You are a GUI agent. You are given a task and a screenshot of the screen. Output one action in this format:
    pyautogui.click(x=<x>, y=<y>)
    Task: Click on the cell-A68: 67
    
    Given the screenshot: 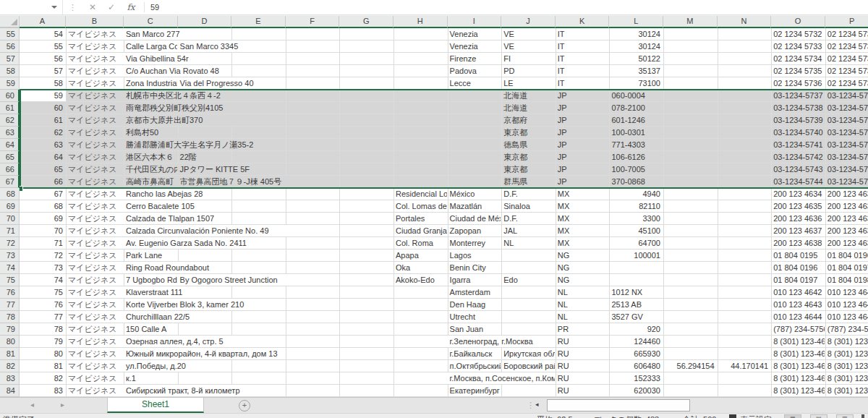 What is the action you would take?
    pyautogui.click(x=42, y=194)
    